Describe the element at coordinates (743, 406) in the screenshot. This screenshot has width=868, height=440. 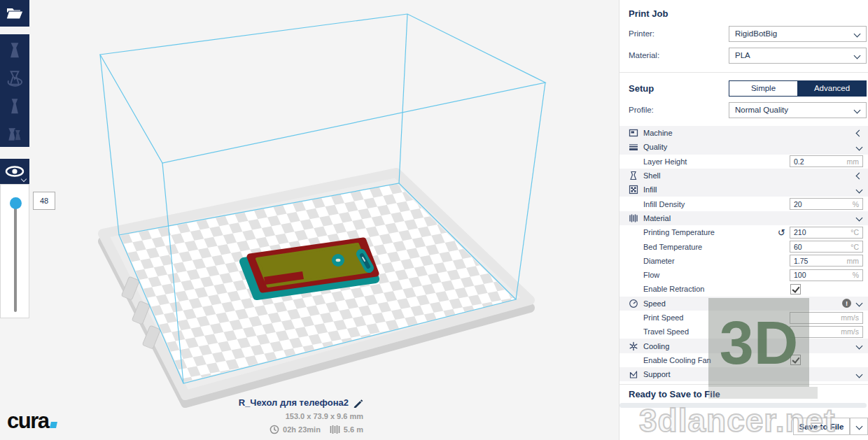
I see `progress-bar` at that location.